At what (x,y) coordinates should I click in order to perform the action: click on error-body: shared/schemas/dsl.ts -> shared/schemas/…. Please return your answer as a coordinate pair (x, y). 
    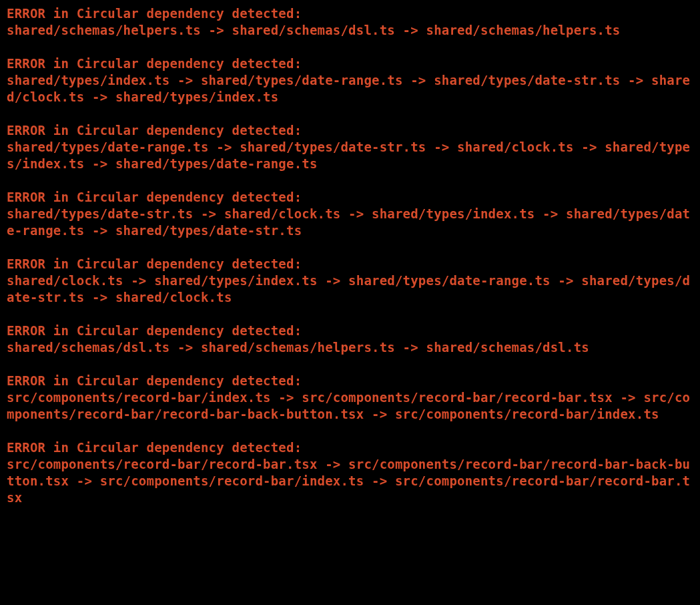
    Looking at the image, I should click on (298, 347).